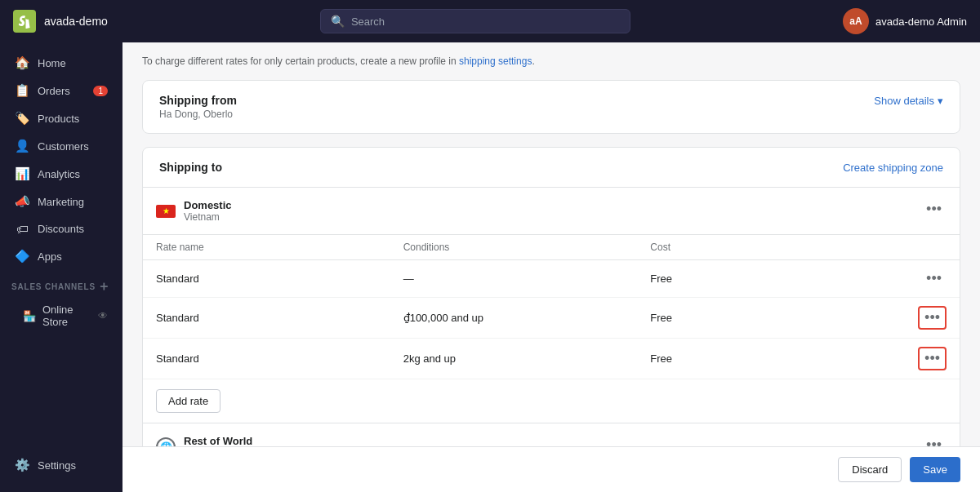 The image size is (980, 492). What do you see at coordinates (490, 21) in the screenshot?
I see `topbar: avada-demo 🔍 aA avada-demo Admin` at bounding box center [490, 21].